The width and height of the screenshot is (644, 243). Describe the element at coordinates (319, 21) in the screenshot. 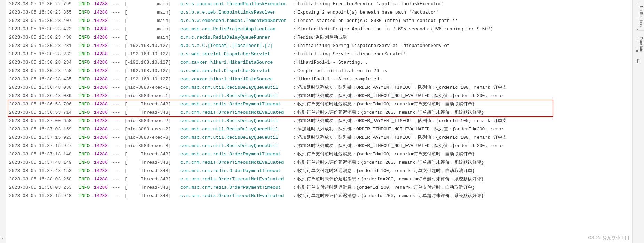

I see `log-row: 2023-08-05 16:30:23.407INFO14288---[ mai…` at that location.